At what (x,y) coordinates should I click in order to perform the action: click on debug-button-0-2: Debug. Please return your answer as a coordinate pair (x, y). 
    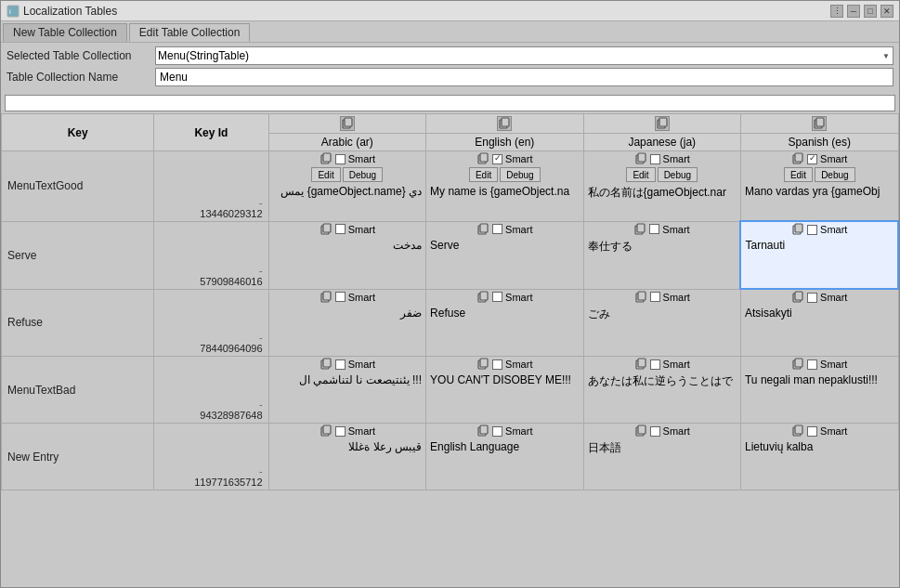
    Looking at the image, I should click on (678, 175).